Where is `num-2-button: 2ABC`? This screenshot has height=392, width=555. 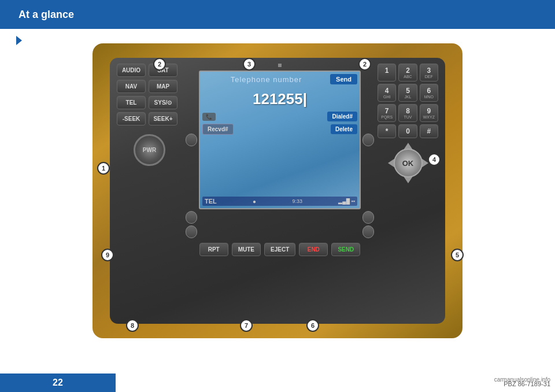
num-2-button: 2ABC is located at coordinates (408, 73).